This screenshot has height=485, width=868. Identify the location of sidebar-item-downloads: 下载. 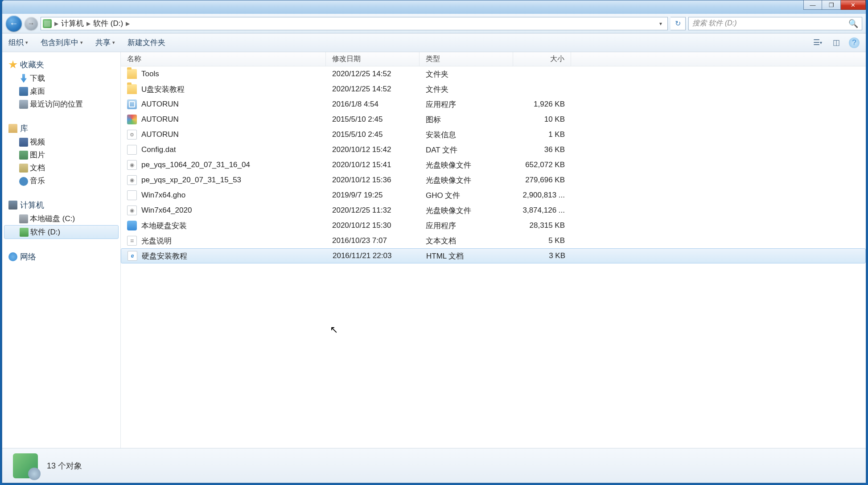
(62, 78).